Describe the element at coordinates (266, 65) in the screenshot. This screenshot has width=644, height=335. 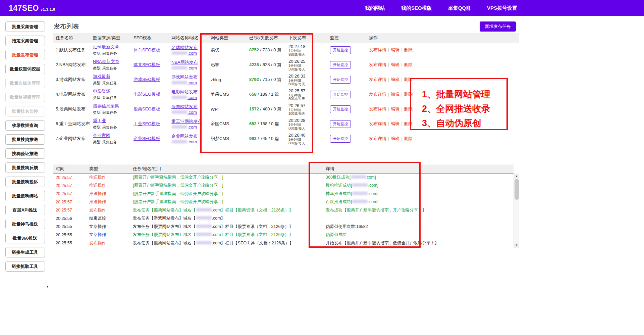
I see `publish-stats: 4238 / 628 / 0 篇` at that location.